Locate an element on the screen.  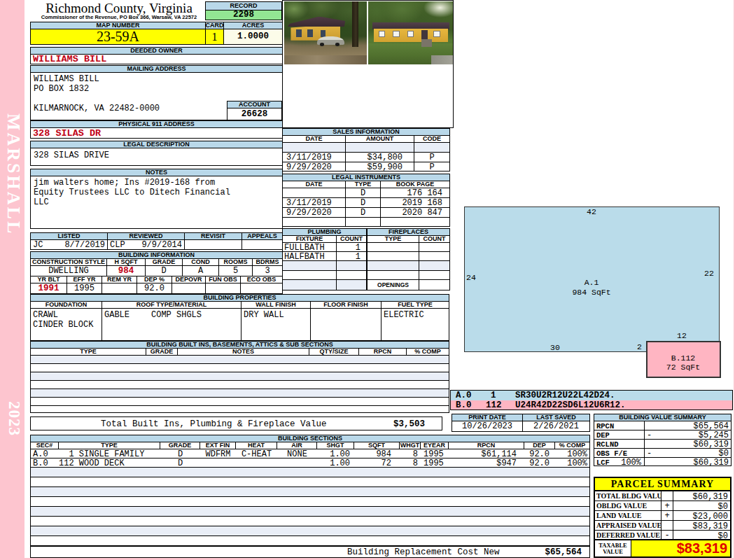
replacement-cost-box: Building Replacement Cost New $65,564 is located at coordinates (310, 552).